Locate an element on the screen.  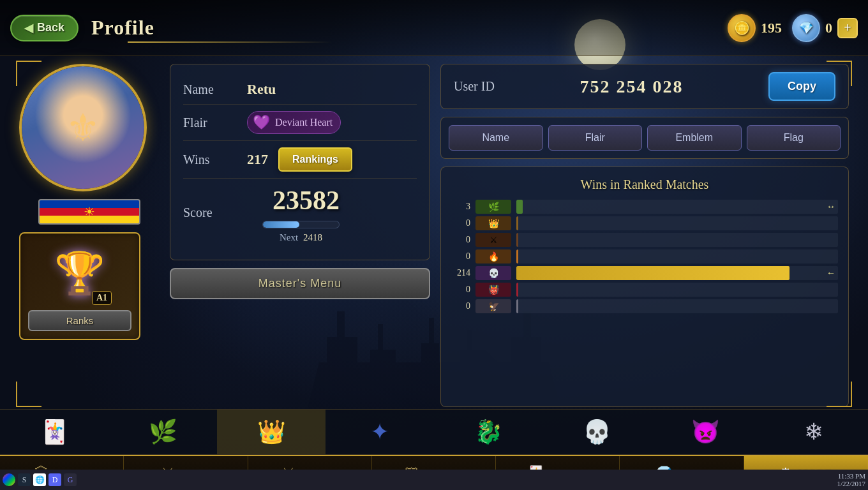
user-id-row: User ID 752 254 028 Copy is located at coordinates (645, 87).